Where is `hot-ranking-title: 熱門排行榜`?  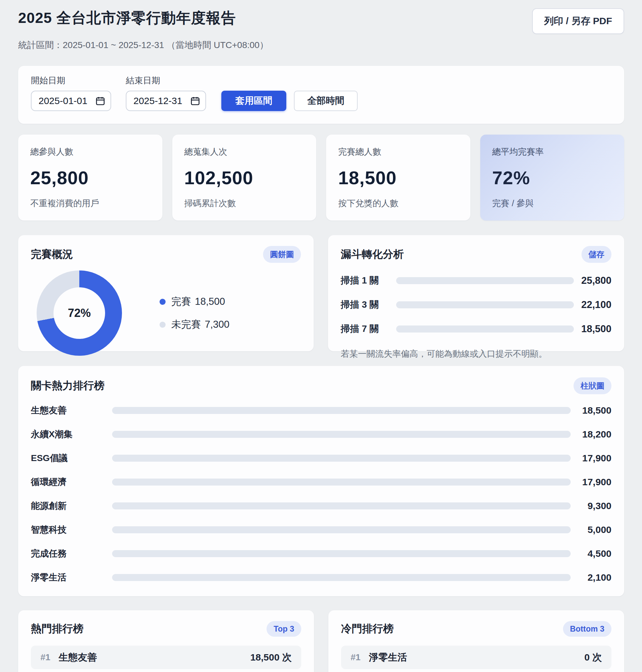
hot-ranking-title: 熱門排行榜 is located at coordinates (57, 629).